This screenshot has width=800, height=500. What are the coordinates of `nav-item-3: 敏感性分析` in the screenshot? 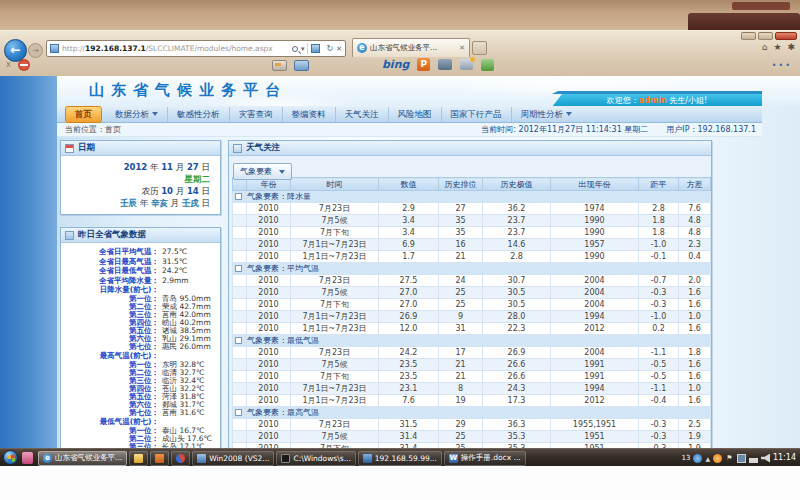 It's located at (198, 114).